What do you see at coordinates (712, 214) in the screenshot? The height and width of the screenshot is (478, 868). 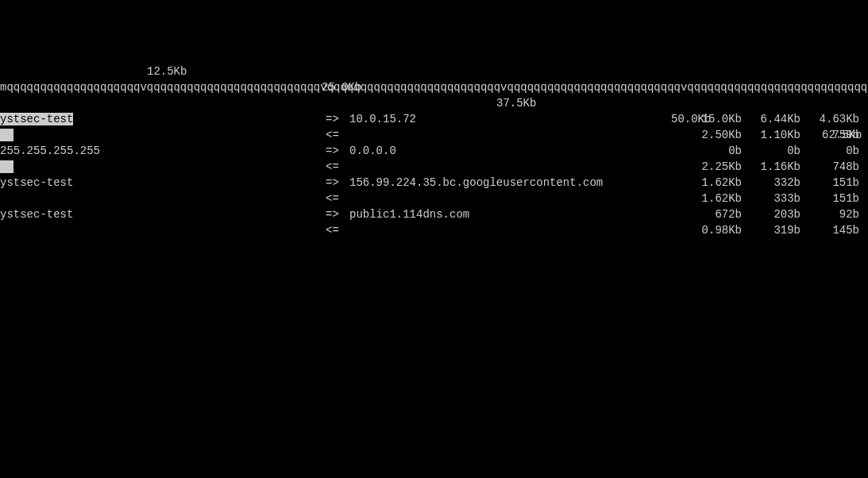 I see `rate-2s: 672b` at bounding box center [712, 214].